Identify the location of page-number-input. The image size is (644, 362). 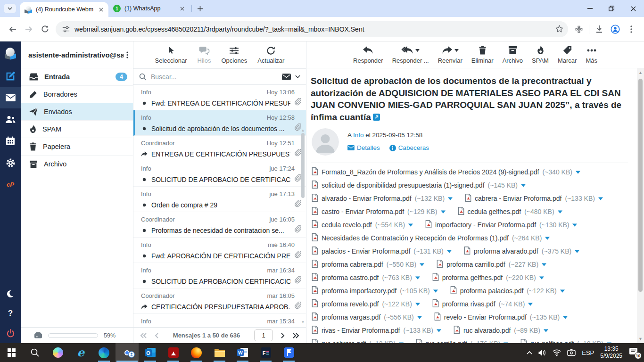
(264, 336).